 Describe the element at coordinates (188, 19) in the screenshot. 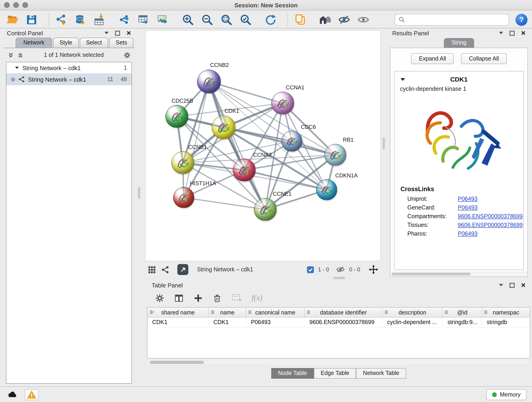

I see `zoom-in-button` at that location.